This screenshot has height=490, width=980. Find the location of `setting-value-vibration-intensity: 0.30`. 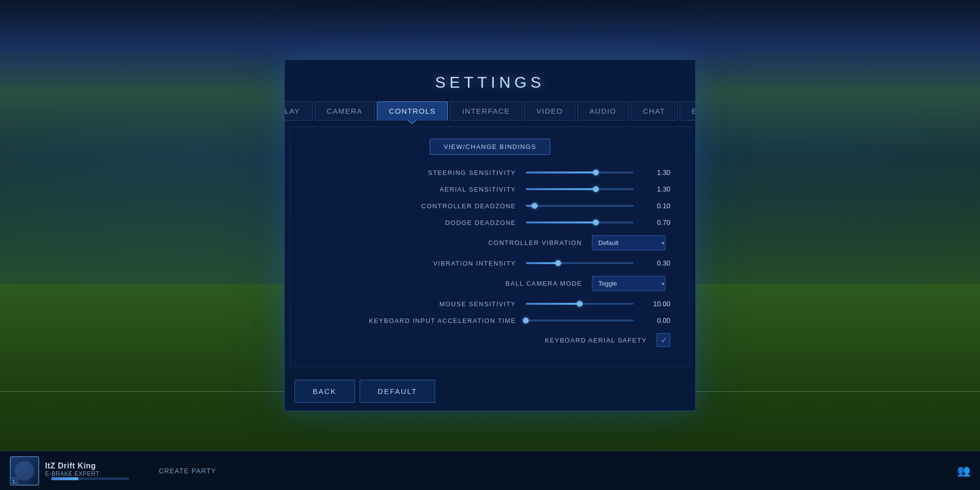

setting-value-vibration-intensity: 0.30 is located at coordinates (657, 263).